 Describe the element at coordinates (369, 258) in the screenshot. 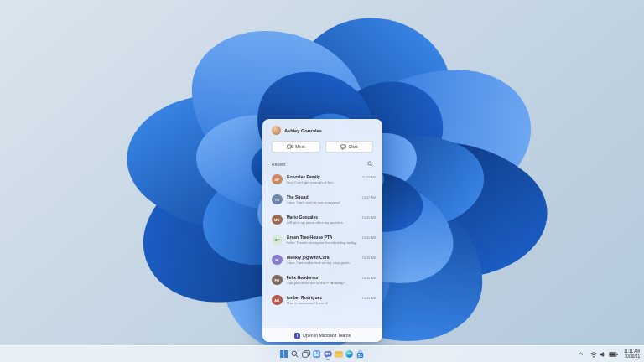

I see `conversation-time: 10:18 AM` at that location.